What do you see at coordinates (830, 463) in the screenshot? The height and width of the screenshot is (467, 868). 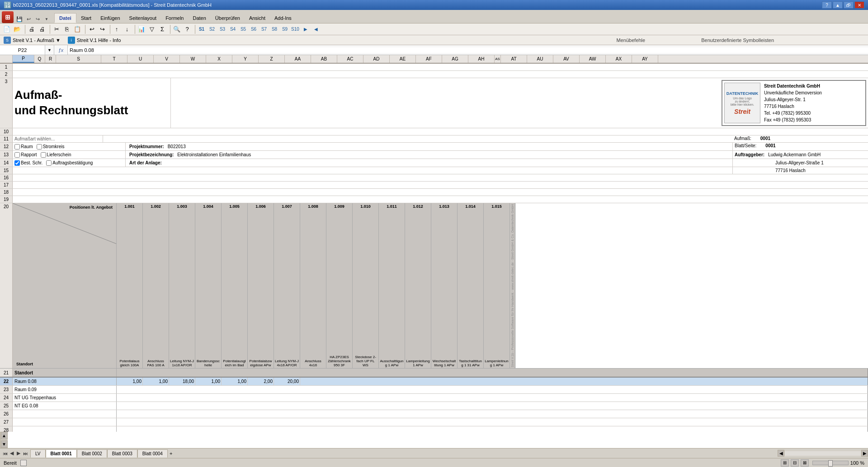 I see `zoom-slider-thumb` at bounding box center [830, 463].